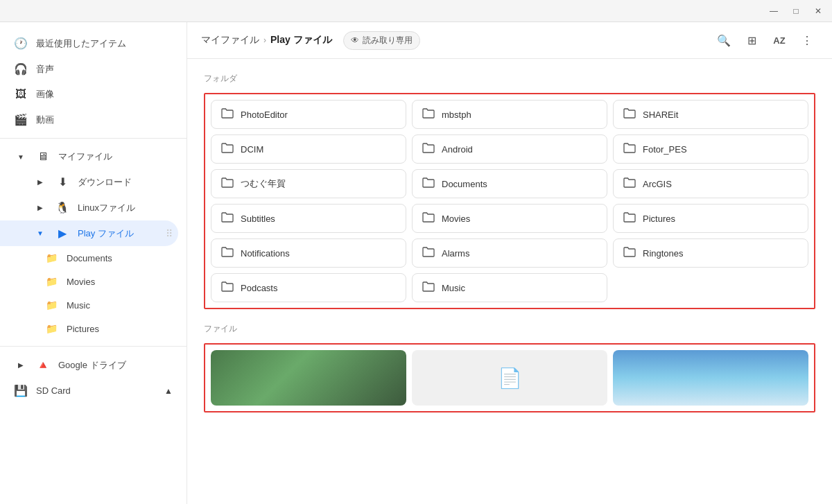  What do you see at coordinates (230, 40) in the screenshot?
I see `breadcrumb-root: マイファイル` at bounding box center [230, 40].